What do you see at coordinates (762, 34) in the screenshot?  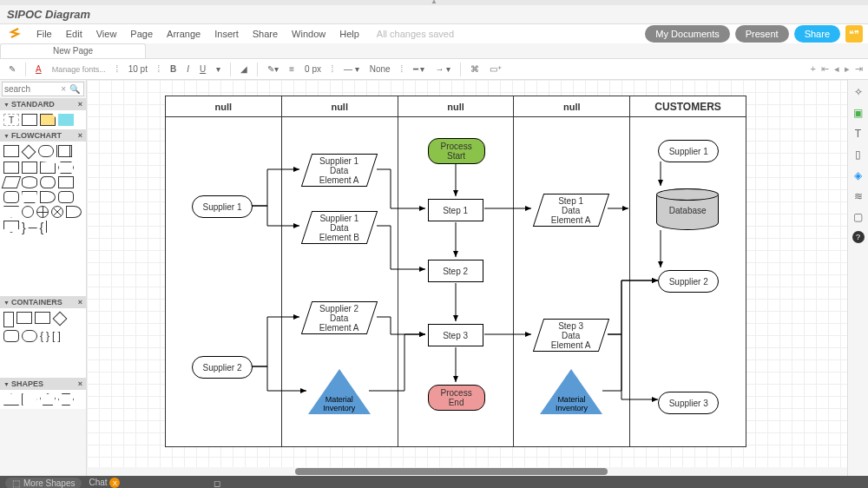 I see `present-button: Present` at bounding box center [762, 34].